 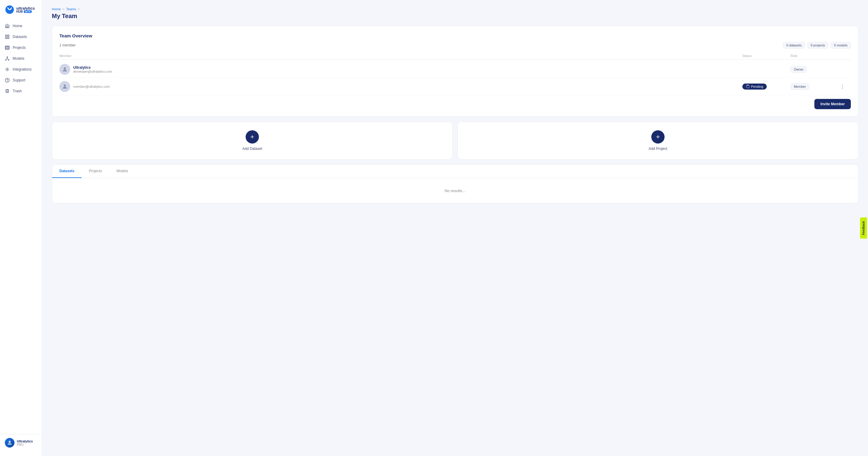 I want to click on col-member: Member, so click(x=401, y=56).